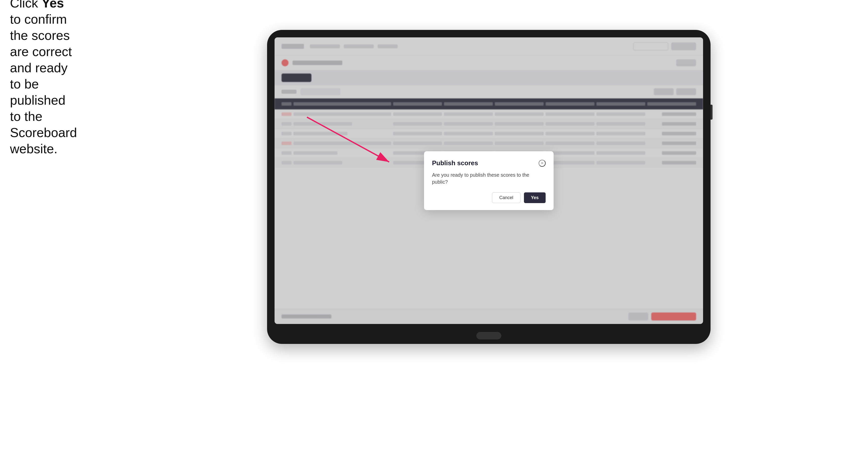 Image resolution: width=868 pixels, height=467 pixels. I want to click on tablet-home-button, so click(489, 336).